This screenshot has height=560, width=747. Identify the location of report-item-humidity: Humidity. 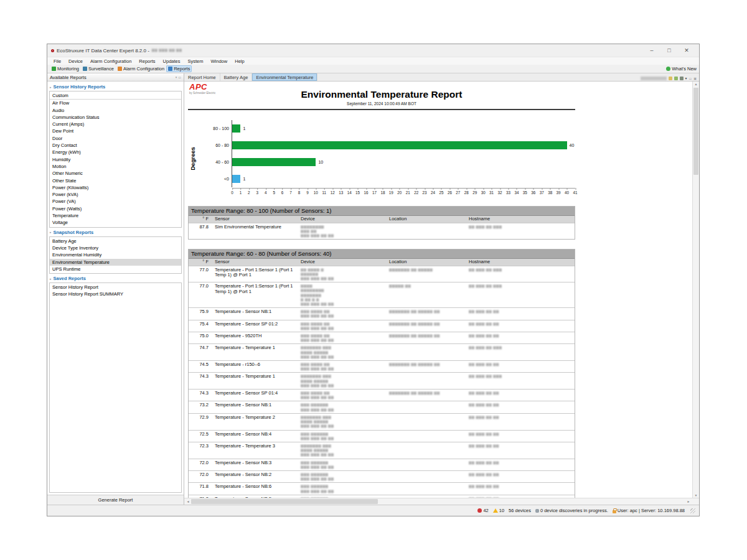
(116, 159).